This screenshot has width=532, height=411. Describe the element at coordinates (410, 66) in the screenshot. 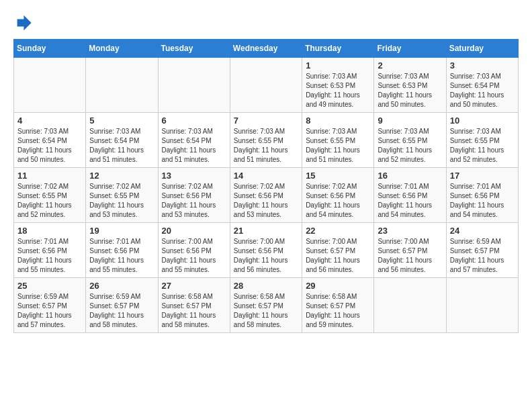

I see `day-number: 2` at that location.